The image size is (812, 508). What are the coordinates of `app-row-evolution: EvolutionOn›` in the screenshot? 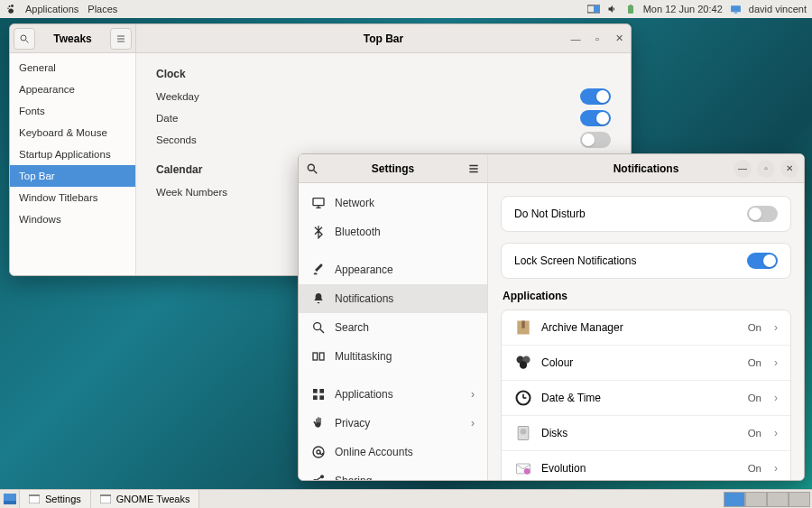 It's located at (646, 466).